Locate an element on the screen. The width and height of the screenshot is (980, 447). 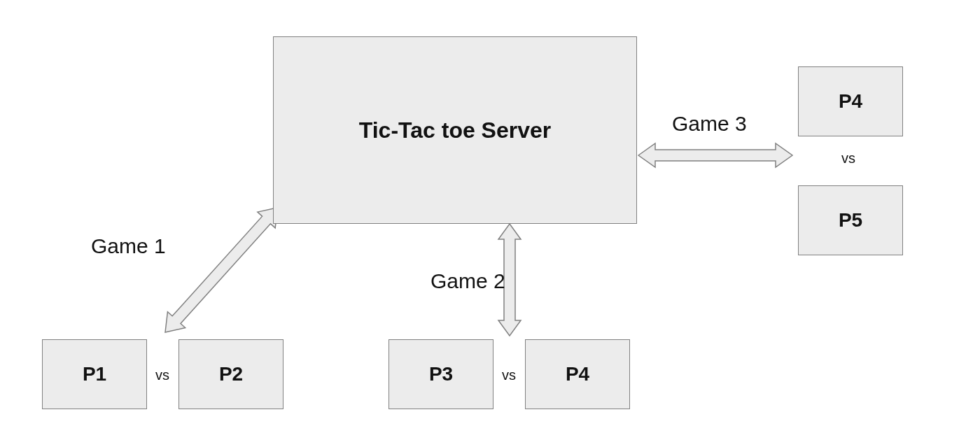
player-label-p1: P1 is located at coordinates (94, 374).